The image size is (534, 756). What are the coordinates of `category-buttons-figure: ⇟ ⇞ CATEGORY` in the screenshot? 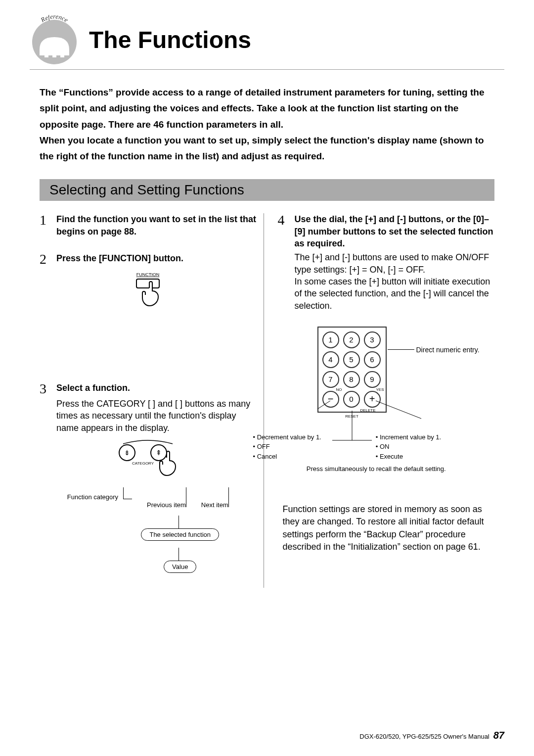 It's located at (148, 461).